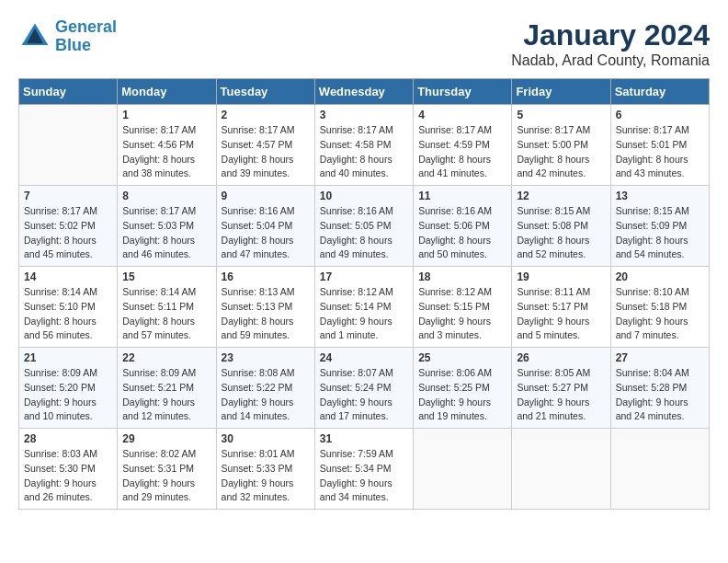 This screenshot has width=728, height=563. I want to click on day-number: 17, so click(364, 277).